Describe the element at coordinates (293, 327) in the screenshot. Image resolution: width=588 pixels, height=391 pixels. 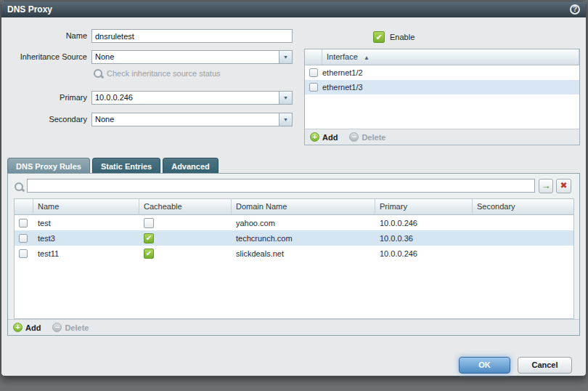
I see `rules-toolbar: + Add − Delete` at that location.